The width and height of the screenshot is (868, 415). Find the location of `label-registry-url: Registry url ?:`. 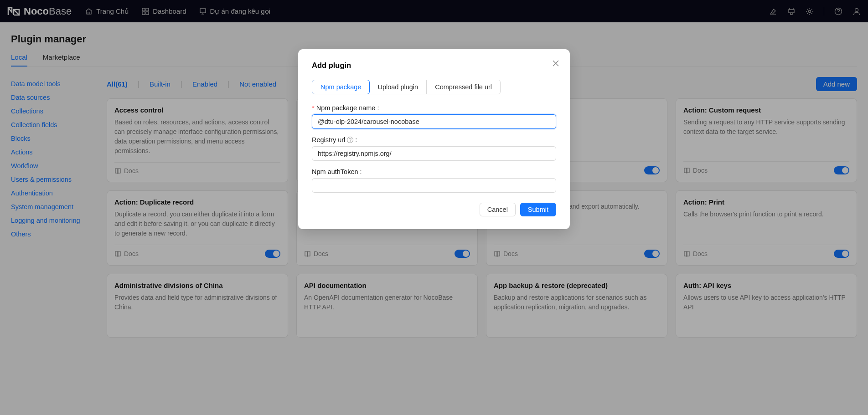

label-registry-url: Registry url ?: is located at coordinates (434, 140).